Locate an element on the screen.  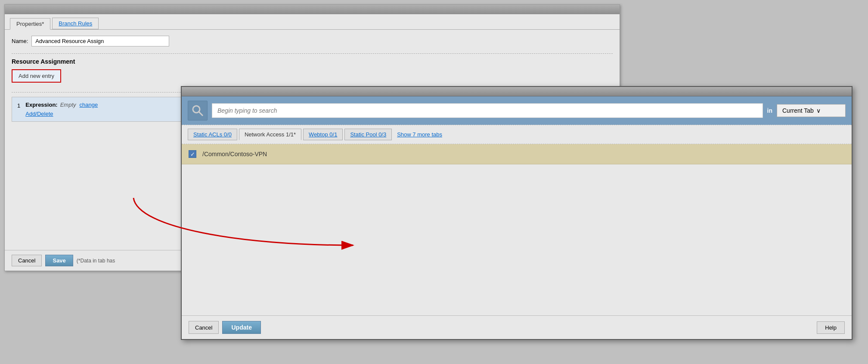
show-more-tabs-link: Show 7 more tabs is located at coordinates (419, 134).